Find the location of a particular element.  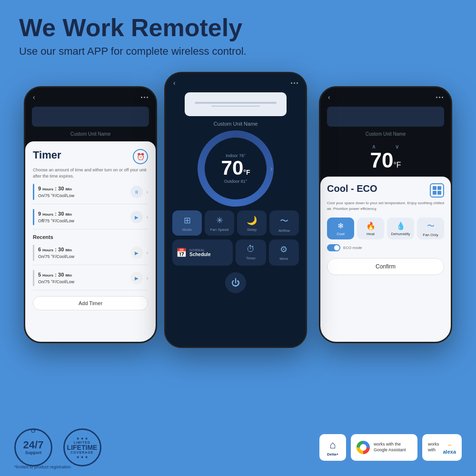

timer-chevron-2: › is located at coordinates (148, 217).